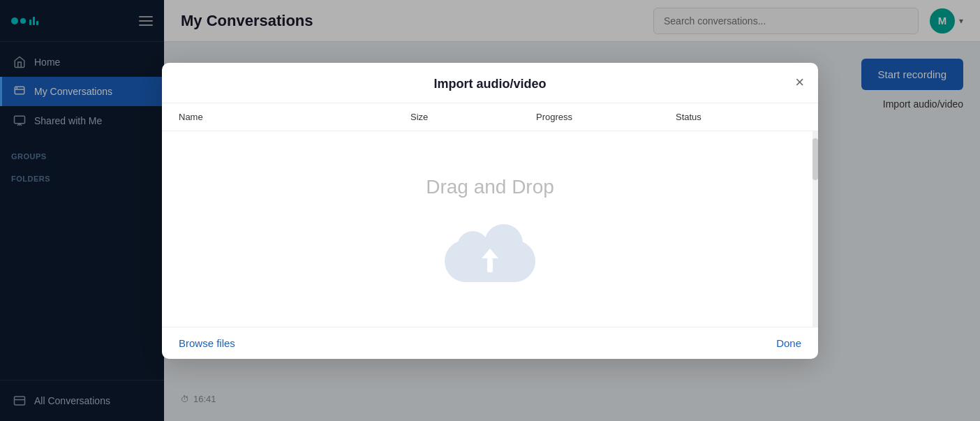  Describe the element at coordinates (606, 117) in the screenshot. I see `col-header-progress: Progress` at that location.